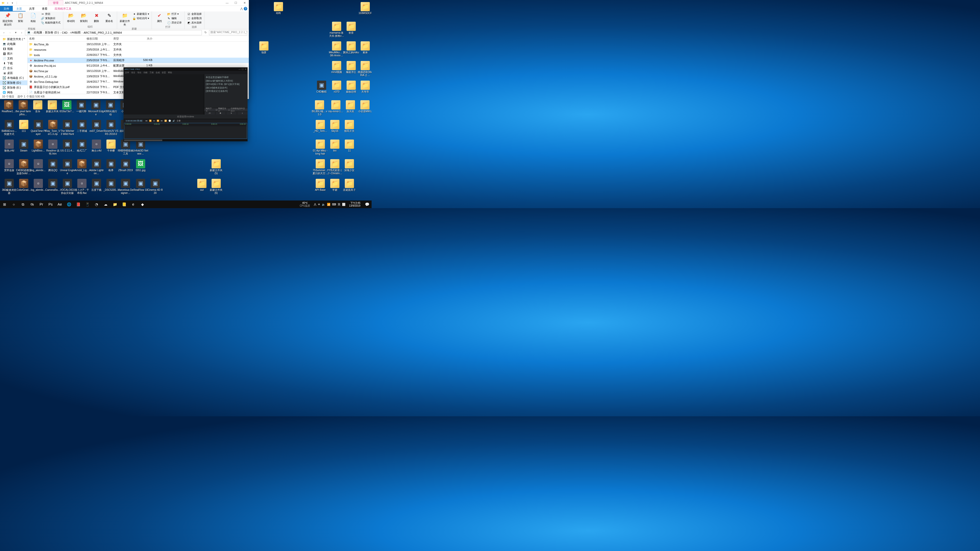 The width and height of the screenshot is (980, 551). What do you see at coordinates (53, 128) in the screenshot?
I see `desktop-icon: 📦Ray_Toon_Ver1.3.zip` at bounding box center [53, 128].